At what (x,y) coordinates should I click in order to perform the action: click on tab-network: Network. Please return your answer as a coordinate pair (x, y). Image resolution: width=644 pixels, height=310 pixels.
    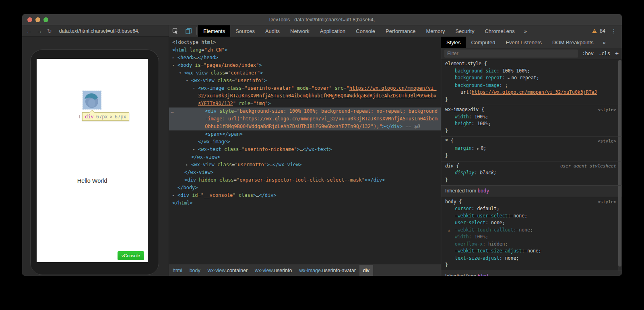
    Looking at the image, I should click on (300, 31).